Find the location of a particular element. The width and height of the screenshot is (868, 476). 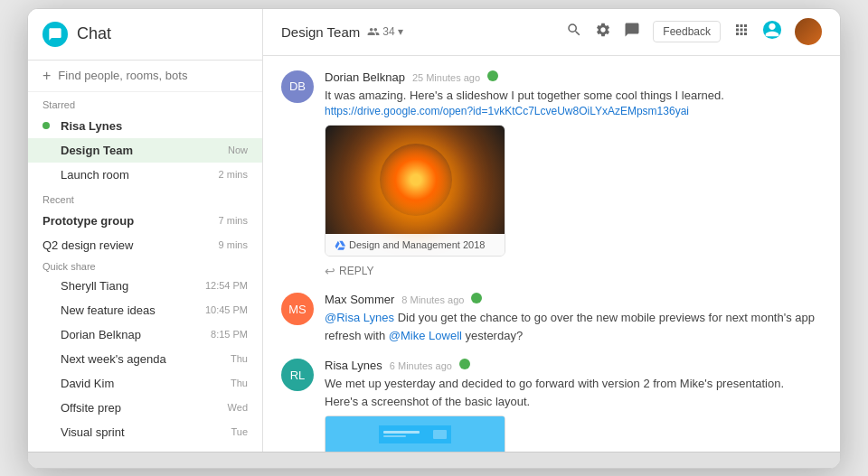

sidebar-time: 12:54 PM is located at coordinates (226, 285).